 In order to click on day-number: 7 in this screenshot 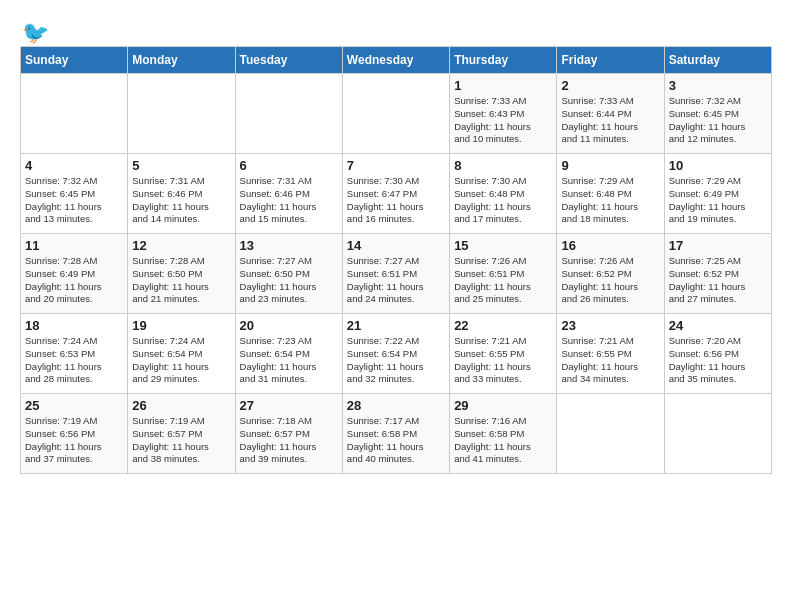, I will do `click(396, 166)`.